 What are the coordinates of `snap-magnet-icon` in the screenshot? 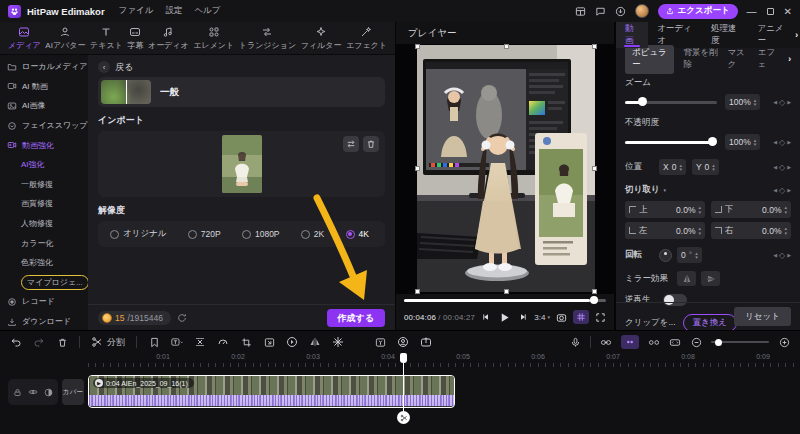 It's located at (630, 342).